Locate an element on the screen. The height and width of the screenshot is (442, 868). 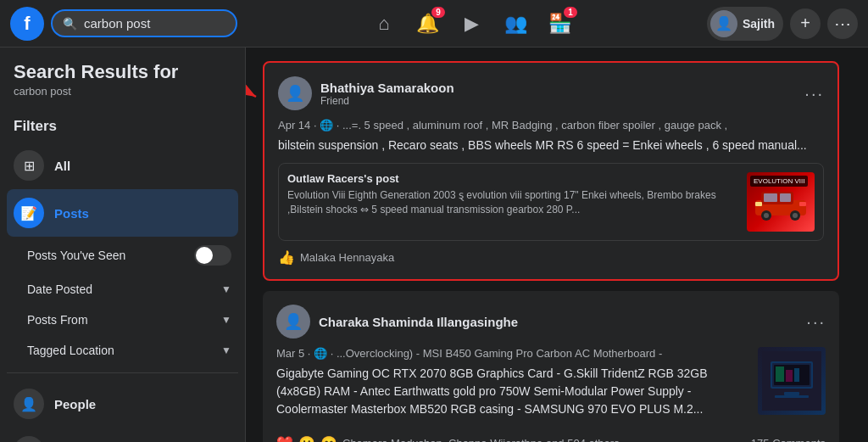
date-posted-label: Date Posted is located at coordinates (59, 289).